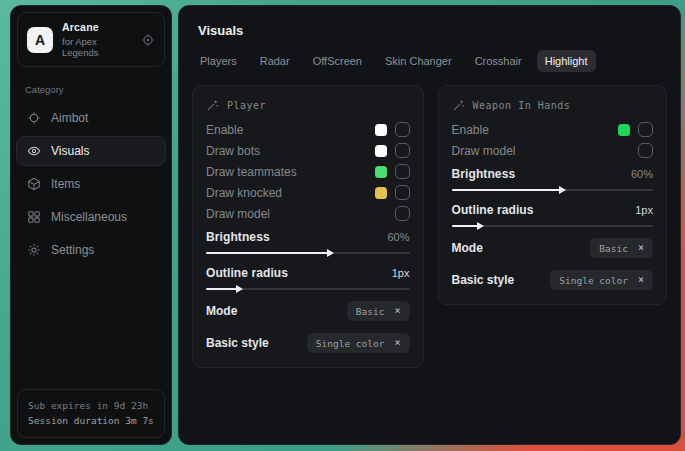 The width and height of the screenshot is (685, 451). I want to click on setting-label: Enable, so click(224, 130).